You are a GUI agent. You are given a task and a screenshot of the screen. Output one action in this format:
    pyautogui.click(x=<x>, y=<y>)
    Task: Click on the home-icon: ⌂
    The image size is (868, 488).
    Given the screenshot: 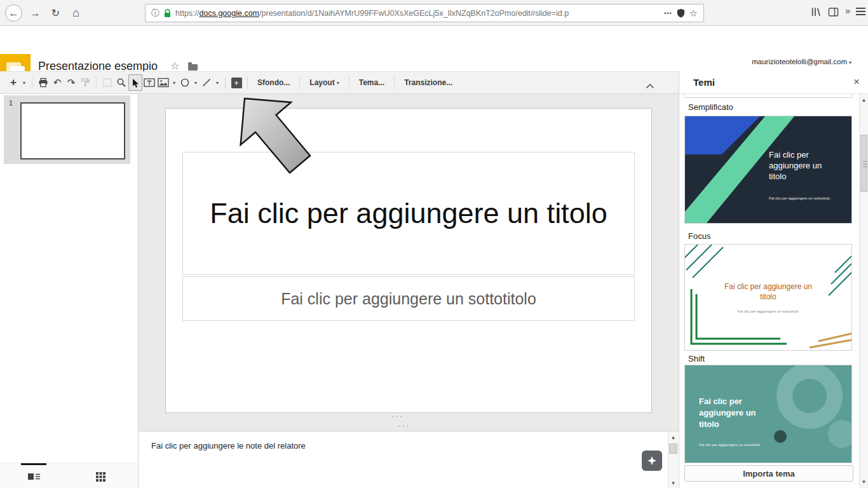 What is the action you would take?
    pyautogui.click(x=76, y=13)
    